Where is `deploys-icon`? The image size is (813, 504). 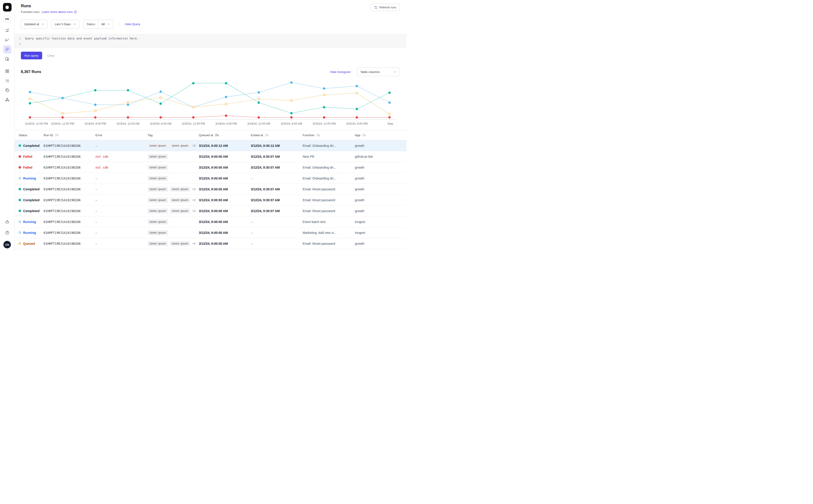
deploys-icon is located at coordinates (7, 90).